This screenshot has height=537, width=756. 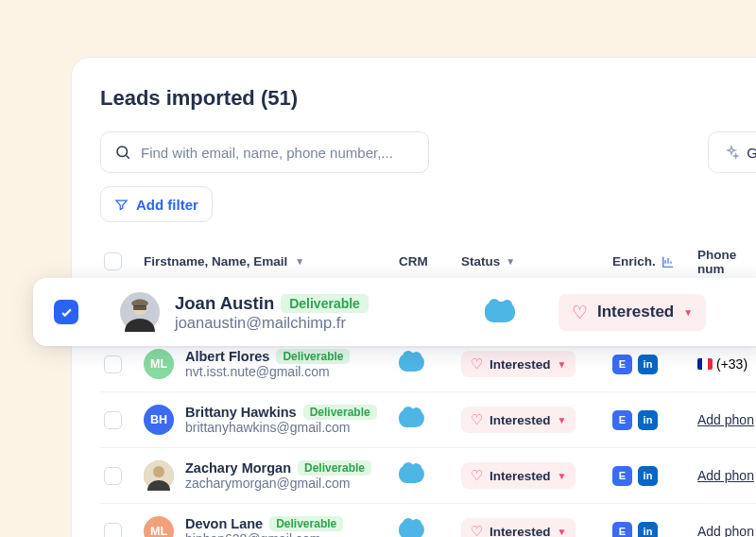 What do you see at coordinates (537, 261) in the screenshot?
I see `col-status: Status▼` at bounding box center [537, 261].